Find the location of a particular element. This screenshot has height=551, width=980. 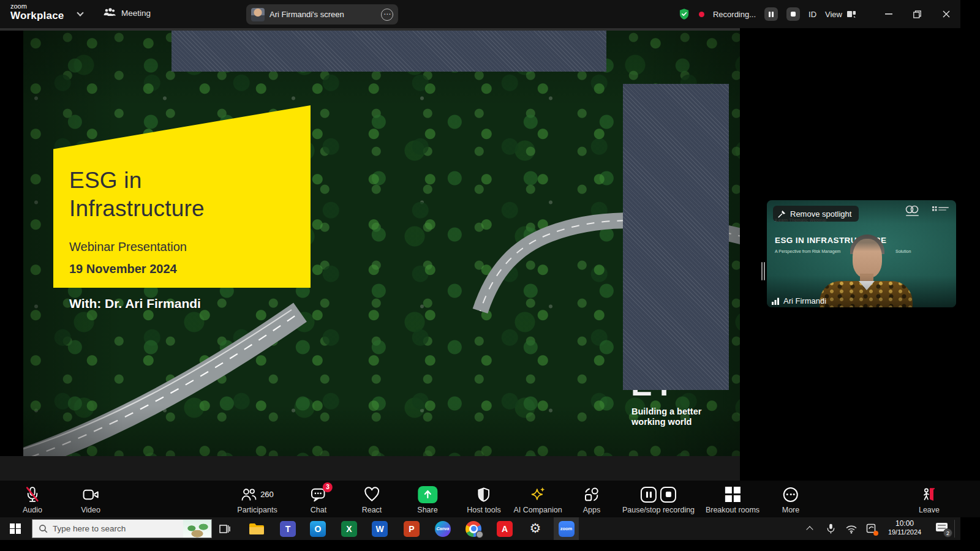

react-button: React is located at coordinates (372, 499).